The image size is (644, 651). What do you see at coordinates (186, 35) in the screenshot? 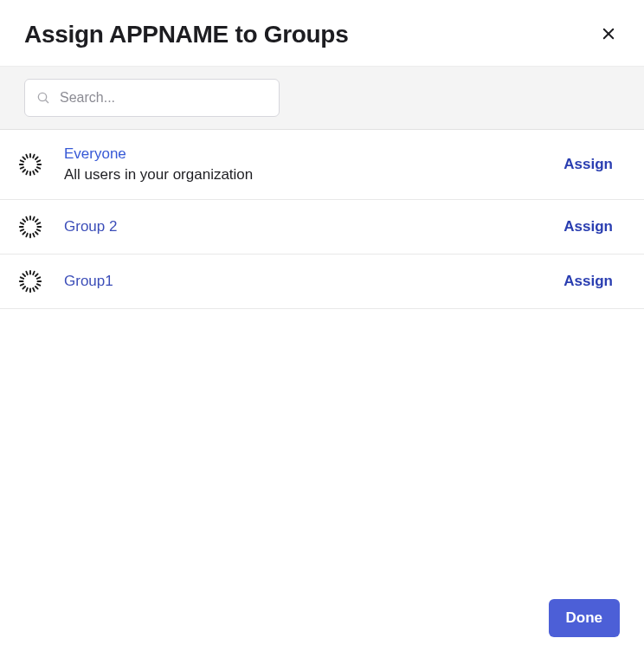
I see `dialog-title: Assign APPNAME to Groups` at bounding box center [186, 35].